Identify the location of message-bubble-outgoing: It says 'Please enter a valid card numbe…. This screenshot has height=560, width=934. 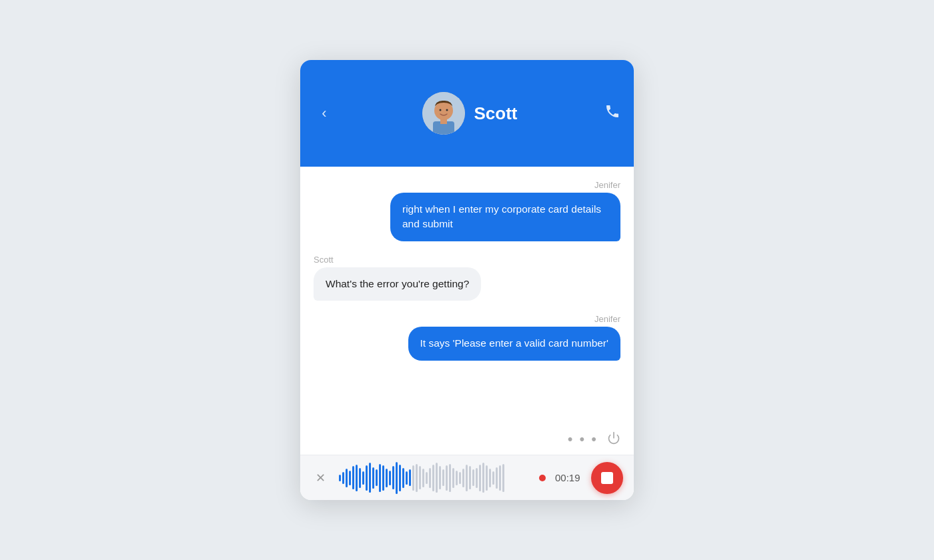
(514, 343).